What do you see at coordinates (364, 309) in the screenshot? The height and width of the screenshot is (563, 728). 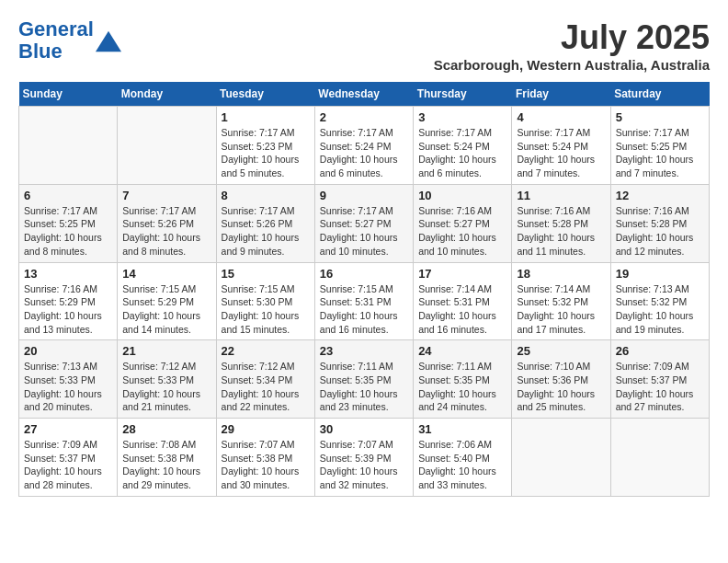 I see `day-info: Sunrise: 7:15 AMSunset: 5:31 PMDaylight:…` at bounding box center [364, 309].